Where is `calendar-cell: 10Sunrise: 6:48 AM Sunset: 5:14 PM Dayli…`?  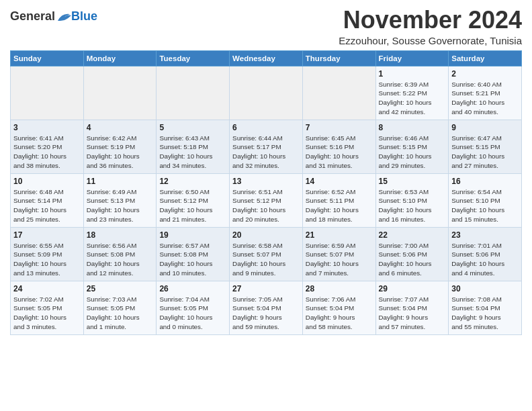
calendar-cell: 10Sunrise: 6:48 AM Sunset: 5:14 PM Dayli… is located at coordinates (47, 200).